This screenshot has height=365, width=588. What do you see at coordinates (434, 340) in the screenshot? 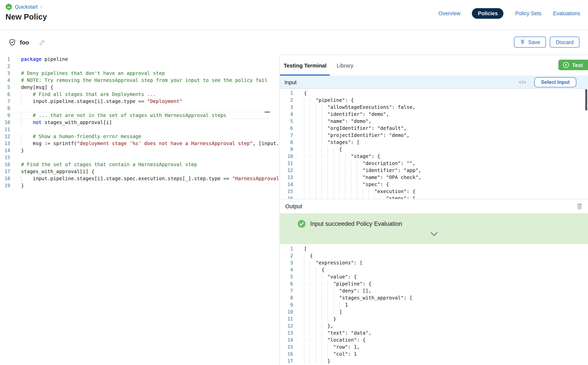
I see `code-line: 14 "location": {` at bounding box center [434, 340].